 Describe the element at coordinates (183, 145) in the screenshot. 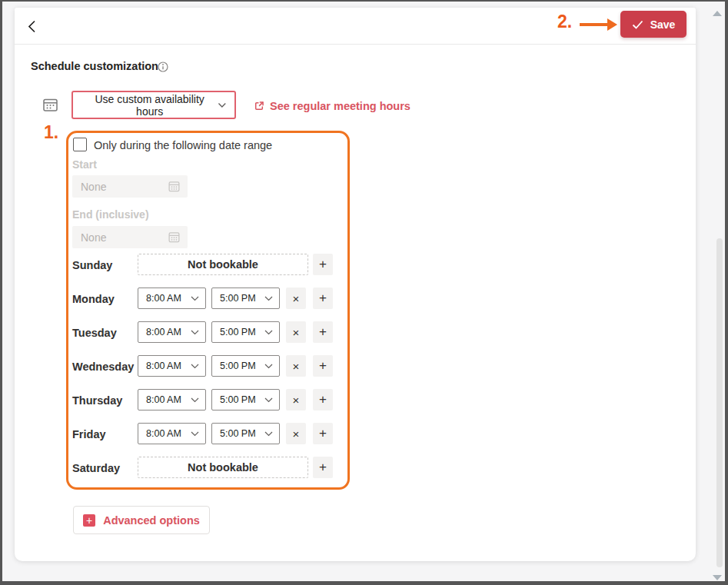

I see `date-range-checkbox-label: Only during the following date range` at that location.